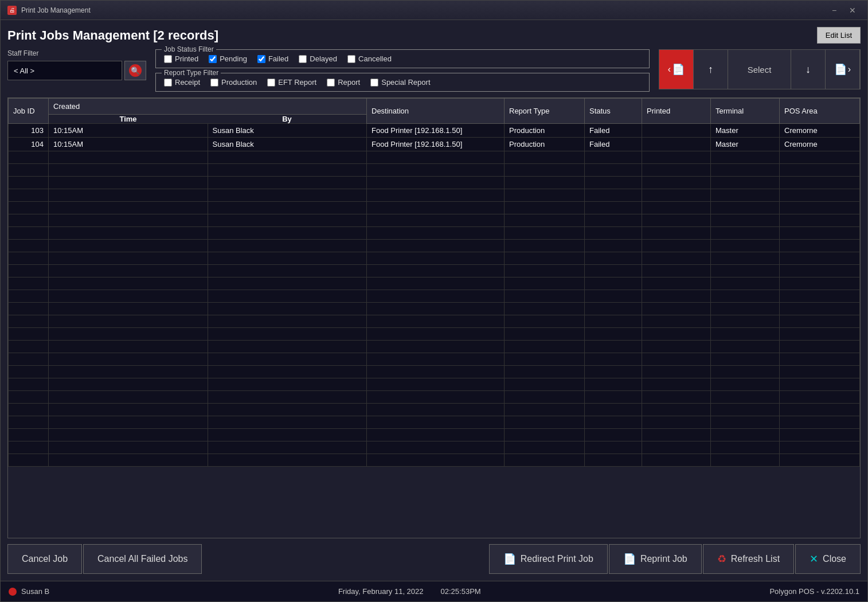 Image resolution: width=868 pixels, height=602 pixels. Describe the element at coordinates (434, 10) in the screenshot. I see `title-bar: 🖨 Print Job Management − ✕` at that location.